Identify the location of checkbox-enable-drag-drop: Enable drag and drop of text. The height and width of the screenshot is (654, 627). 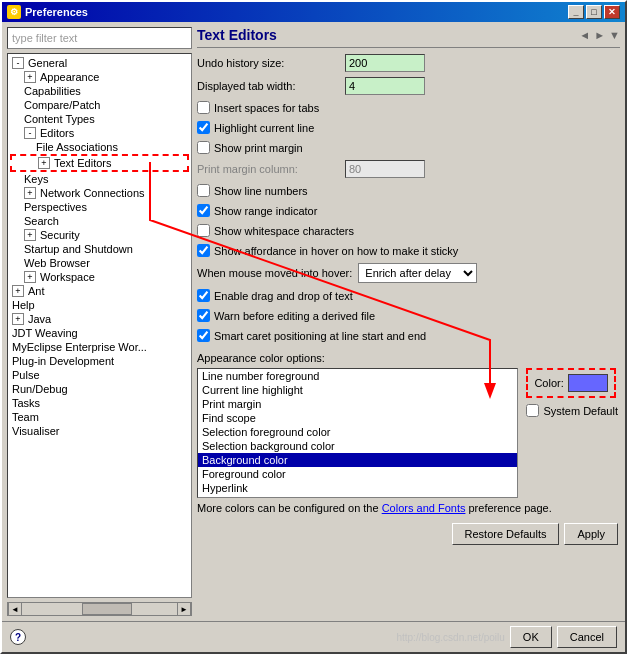
(408, 296).